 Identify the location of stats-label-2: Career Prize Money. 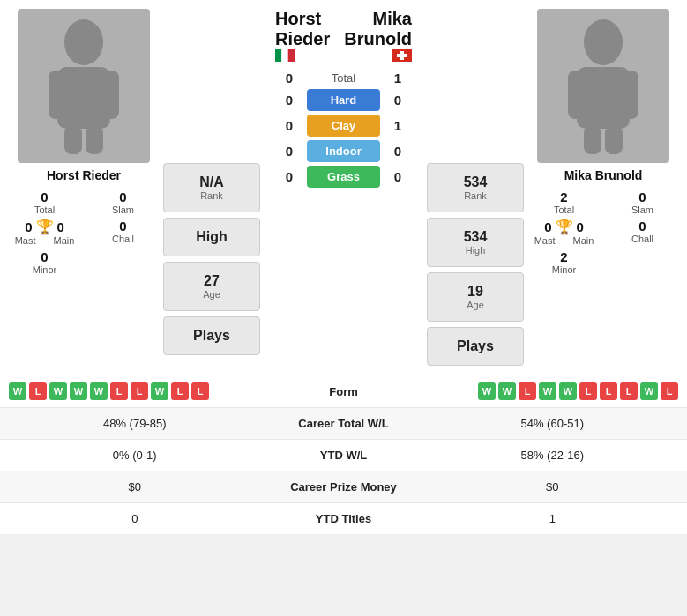
(344, 486).